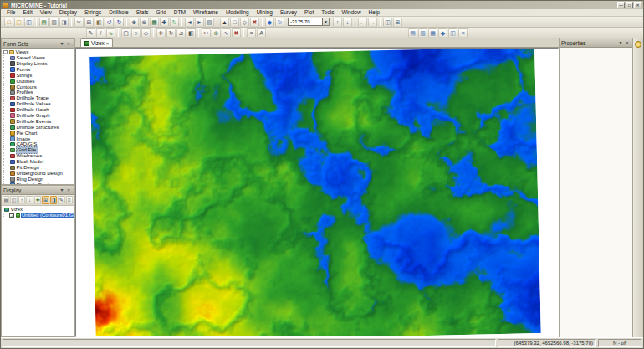 This screenshot has height=349, width=644. I want to click on minimize-button: —, so click(621, 5).